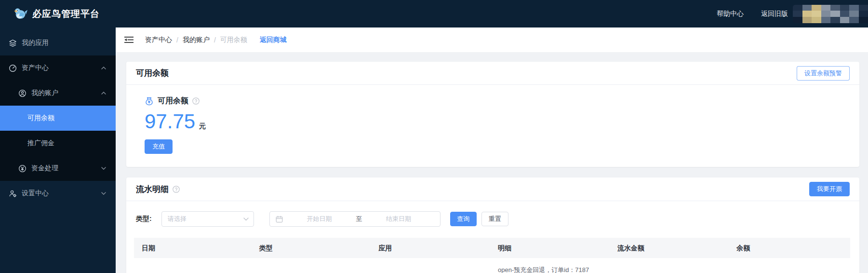 The width and height of the screenshot is (868, 273). I want to click on help-center-link: 帮助中心, so click(730, 14).